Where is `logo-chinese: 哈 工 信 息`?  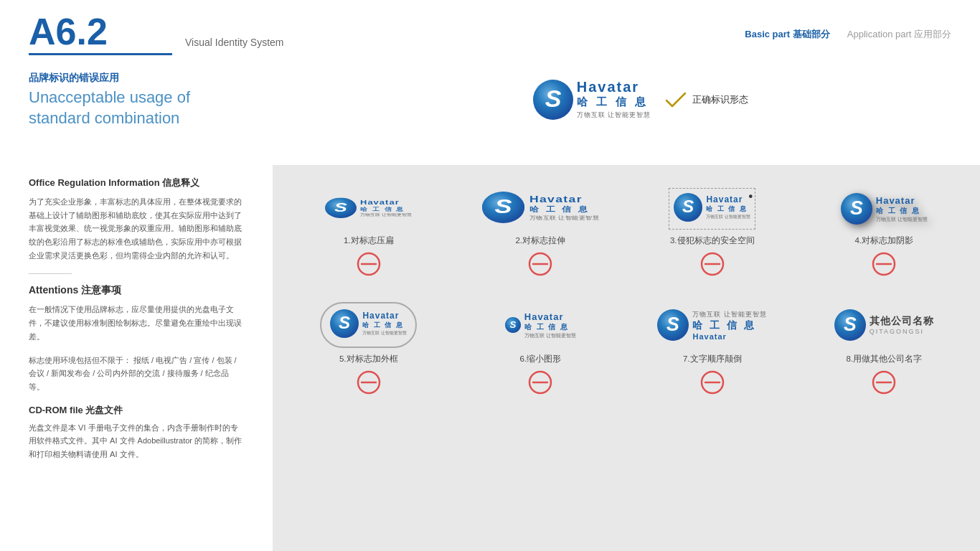
logo-chinese: 哈 工 信 息 is located at coordinates (614, 102).